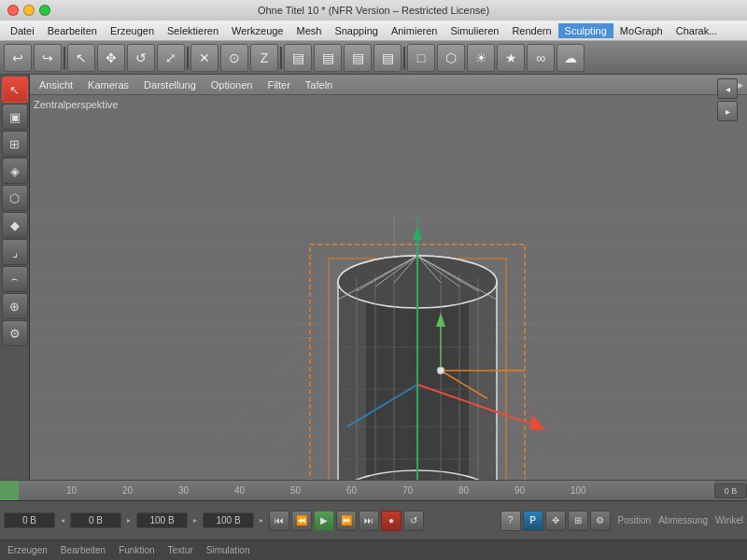 This screenshot has height=560, width=747. I want to click on toolbar-btn-10: Z, so click(264, 58).